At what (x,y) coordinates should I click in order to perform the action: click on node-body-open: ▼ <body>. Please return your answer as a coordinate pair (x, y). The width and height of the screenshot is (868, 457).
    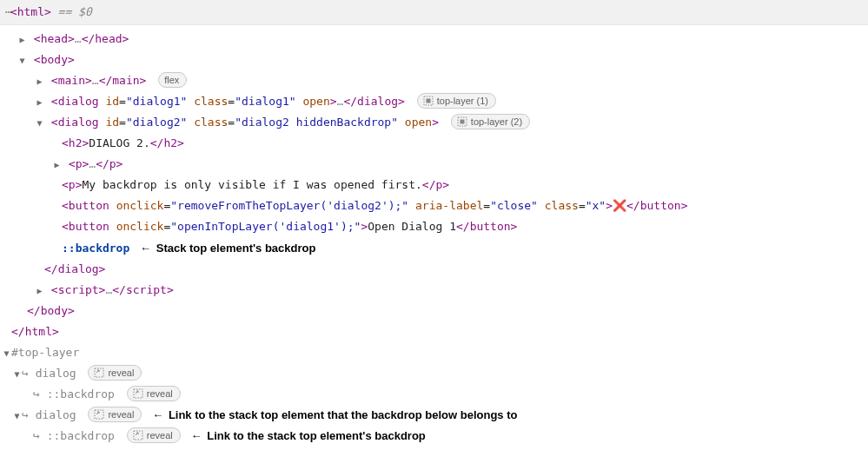
    Looking at the image, I should click on (434, 60).